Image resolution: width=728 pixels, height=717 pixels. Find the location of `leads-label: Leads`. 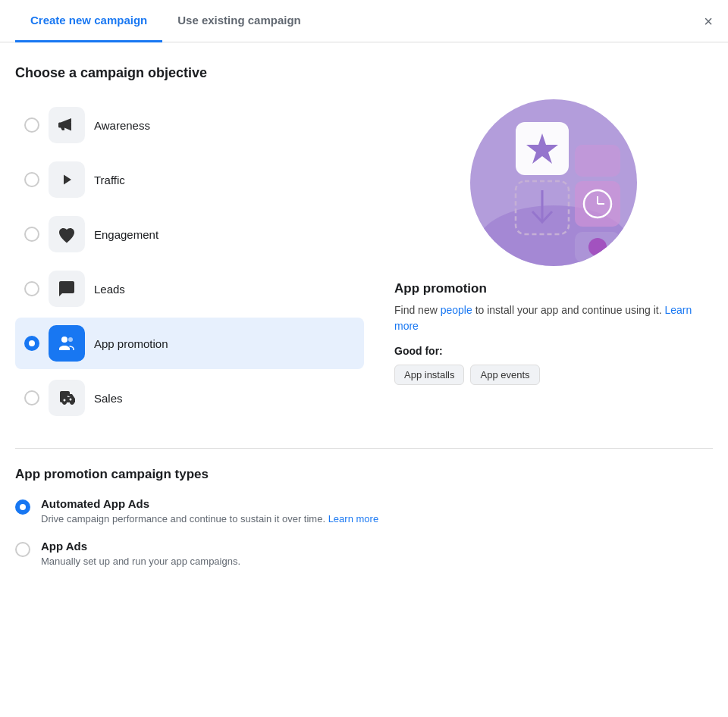

leads-label: Leads is located at coordinates (109, 290).